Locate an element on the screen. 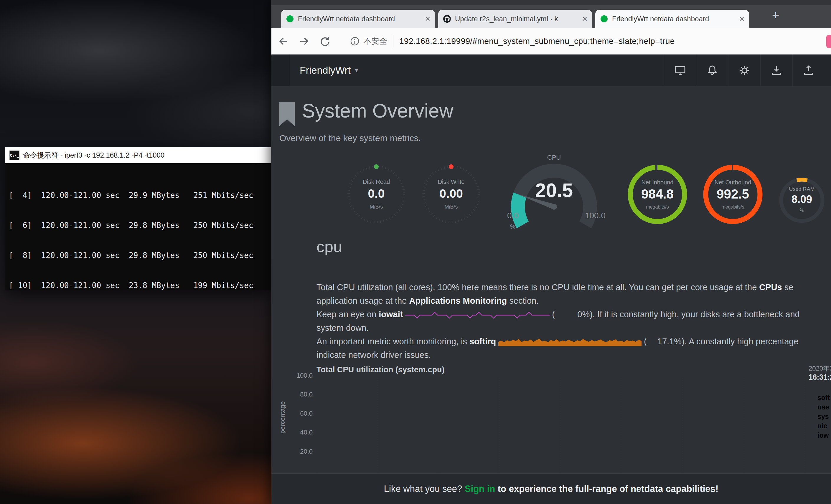 The width and height of the screenshot is (831, 504). signin-banner: Like what you see? Sign in to experience… is located at coordinates (551, 489).